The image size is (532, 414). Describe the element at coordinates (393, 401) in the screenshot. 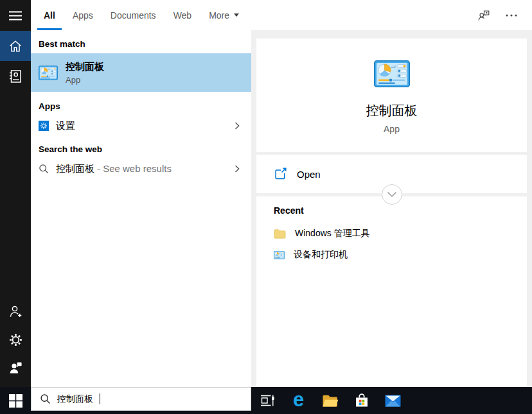

I see `mail-button` at that location.